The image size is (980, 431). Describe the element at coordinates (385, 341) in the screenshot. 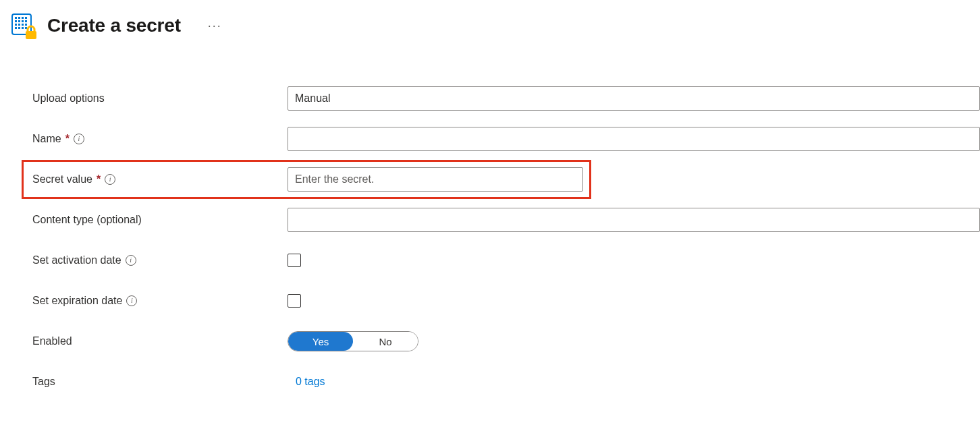

I see `enabled-no-button: No` at that location.